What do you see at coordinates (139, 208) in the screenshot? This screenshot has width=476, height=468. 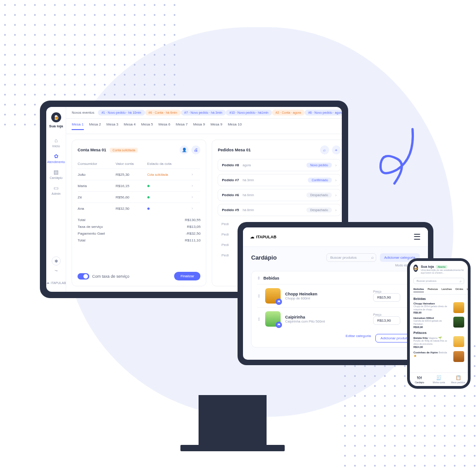 I see `bill-row: AnaR$32,50›` at bounding box center [139, 208].